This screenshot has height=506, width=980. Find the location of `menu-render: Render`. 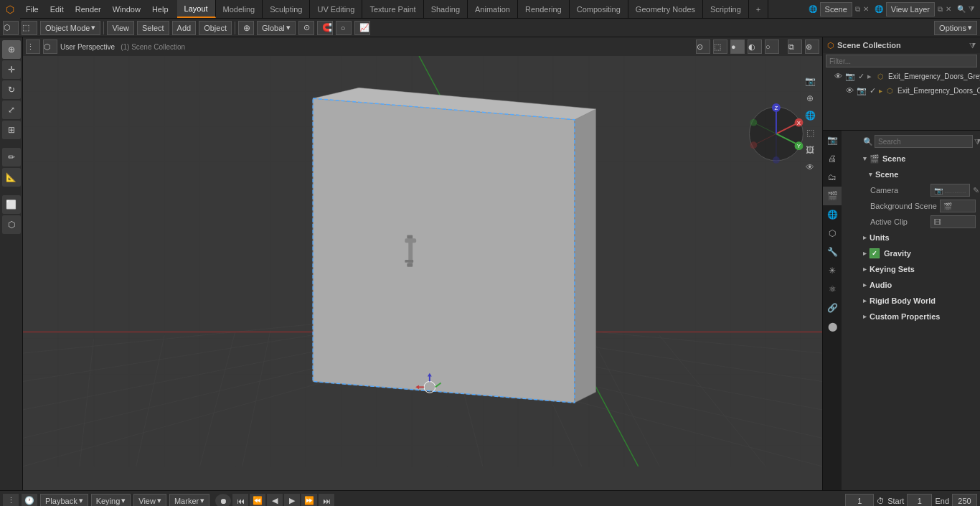

menu-render: Render is located at coordinates (88, 9).